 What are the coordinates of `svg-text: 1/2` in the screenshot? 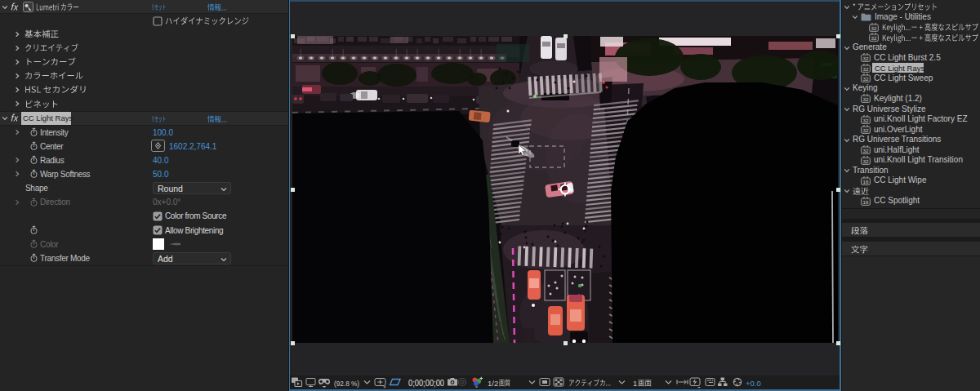 It's located at (493, 384).